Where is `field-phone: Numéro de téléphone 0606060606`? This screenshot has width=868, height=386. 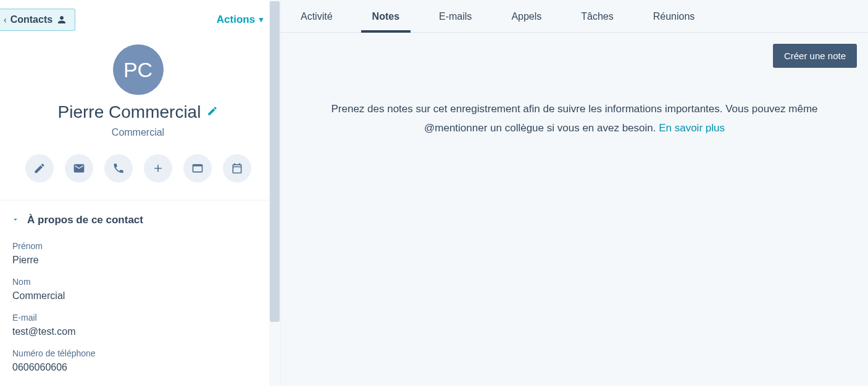 field-phone: Numéro de téléphone 0606060606 is located at coordinates (138, 361).